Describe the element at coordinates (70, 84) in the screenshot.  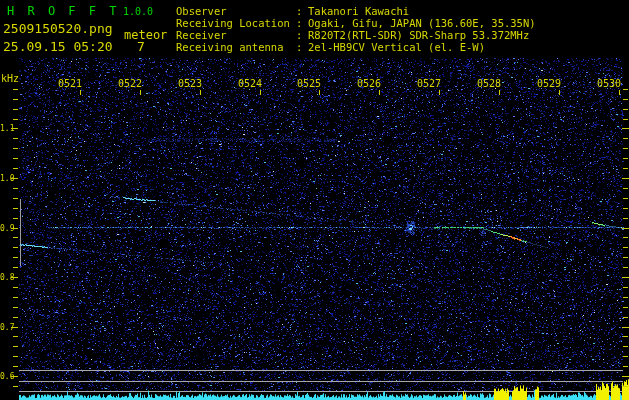
I see `x-axis-label: 0521` at that location.